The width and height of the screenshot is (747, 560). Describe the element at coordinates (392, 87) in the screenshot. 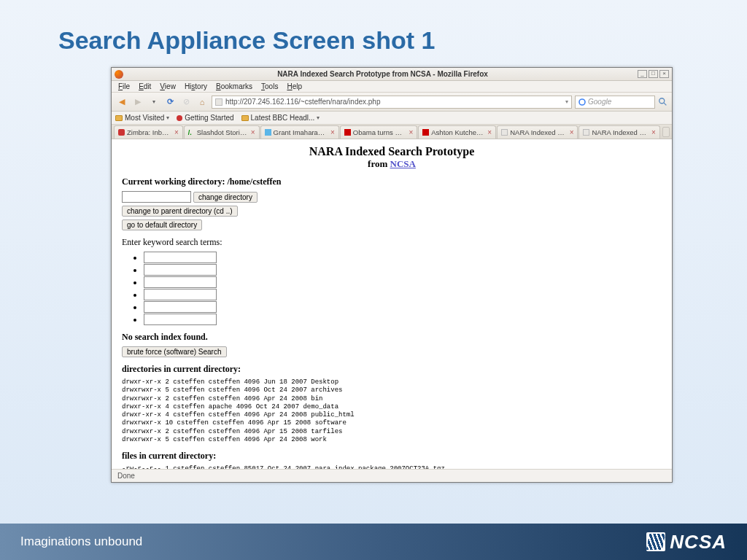

I see `menu-bar: File Edit View History Bookmarks Tools H…` at that location.